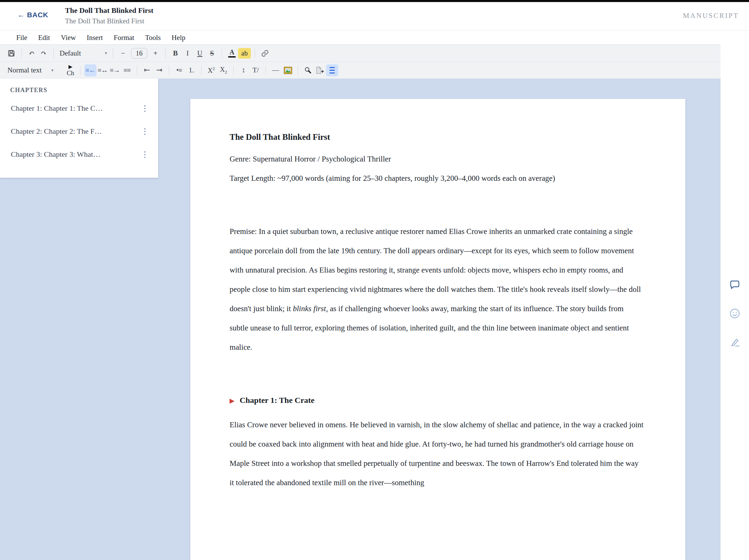  I want to click on chapter-button-label: Ch, so click(70, 73).